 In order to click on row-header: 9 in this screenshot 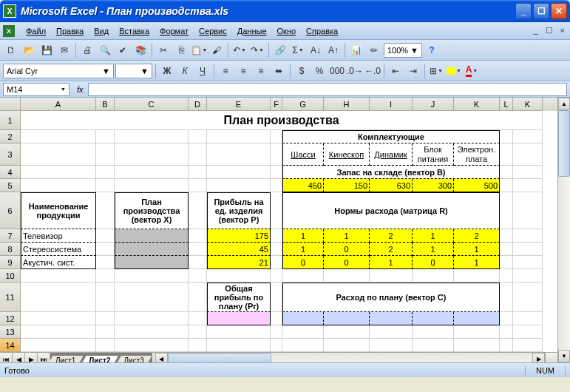, I will do `click(10, 263)`.